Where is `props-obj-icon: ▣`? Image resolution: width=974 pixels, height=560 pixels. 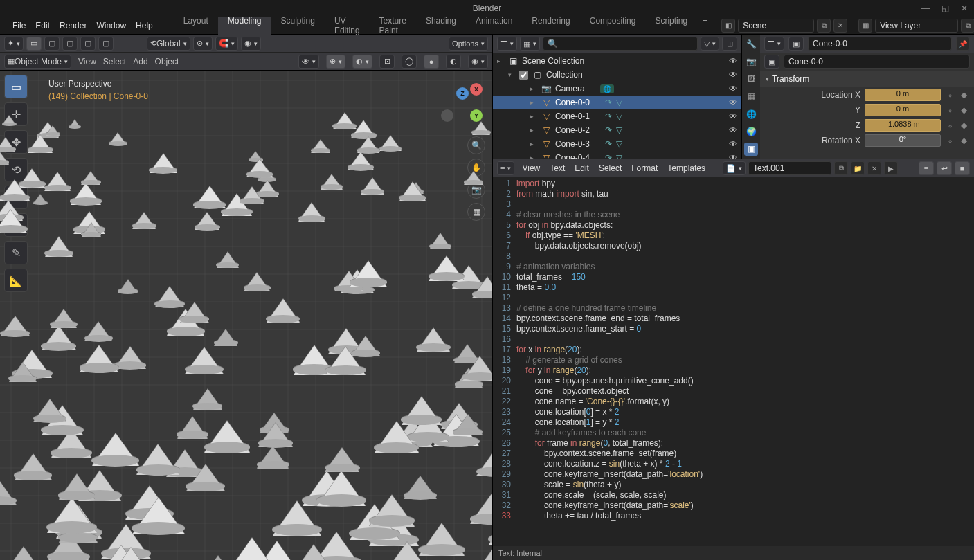 props-obj-icon: ▣ is located at coordinates (796, 44).